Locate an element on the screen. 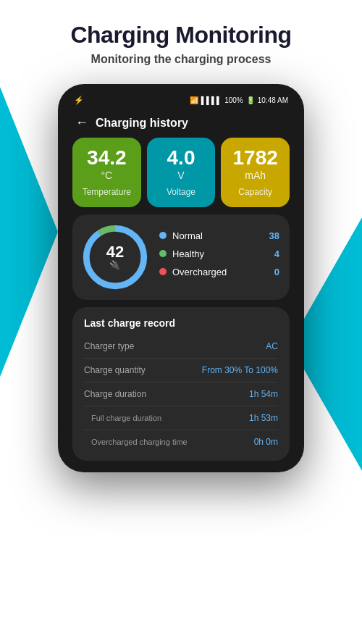 Image resolution: width=362 pixels, height=644 pixels. charger-type-key: Charger type is located at coordinates (109, 346).